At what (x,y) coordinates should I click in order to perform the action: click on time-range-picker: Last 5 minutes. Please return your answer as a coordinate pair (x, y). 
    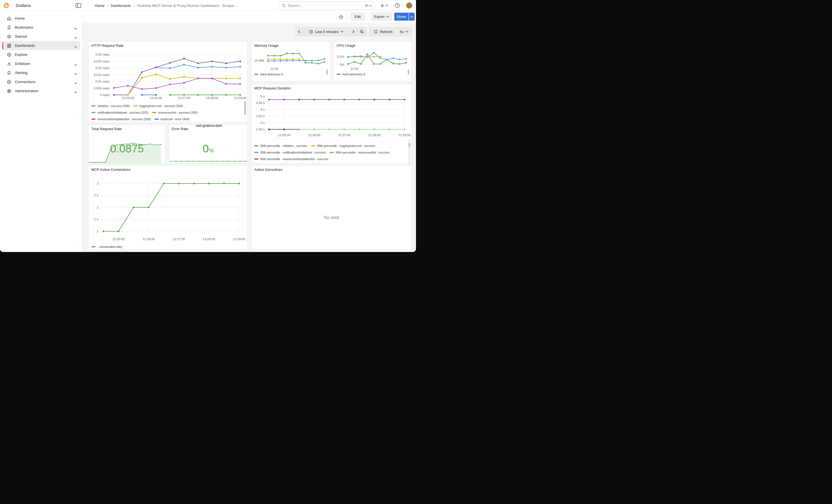
    Looking at the image, I should click on (326, 32).